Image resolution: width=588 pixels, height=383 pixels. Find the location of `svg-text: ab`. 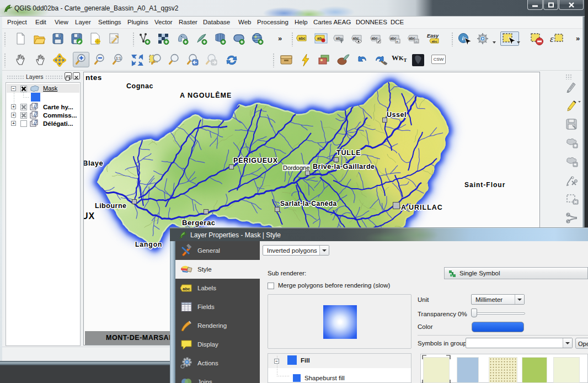

svg-text: ab is located at coordinates (319, 39).